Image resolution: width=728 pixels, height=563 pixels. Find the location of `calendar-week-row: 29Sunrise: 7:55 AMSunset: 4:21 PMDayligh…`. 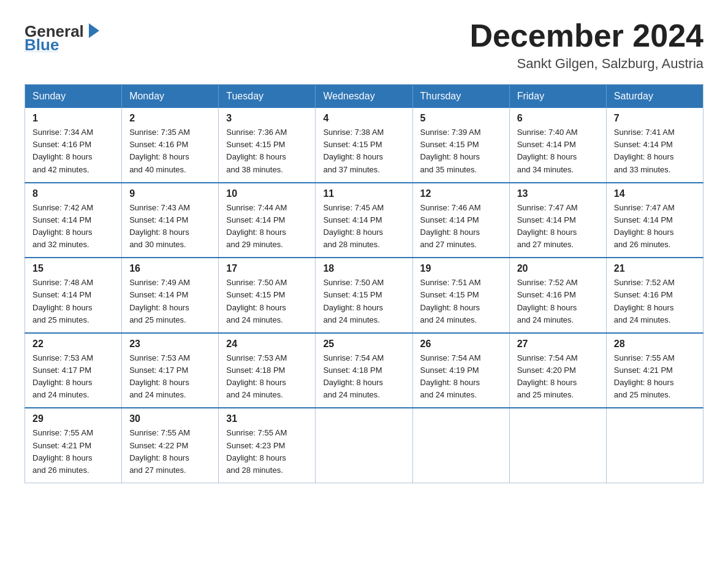

calendar-week-row: 29Sunrise: 7:55 AMSunset: 4:21 PMDayligh… is located at coordinates (364, 445).